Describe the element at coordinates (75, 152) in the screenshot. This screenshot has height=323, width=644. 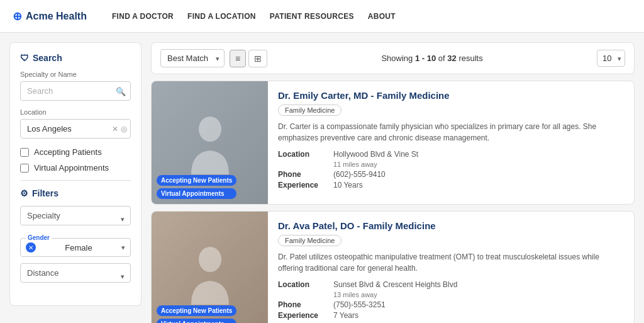
I see `accepting-patients-row: Accepting Patients` at that location.